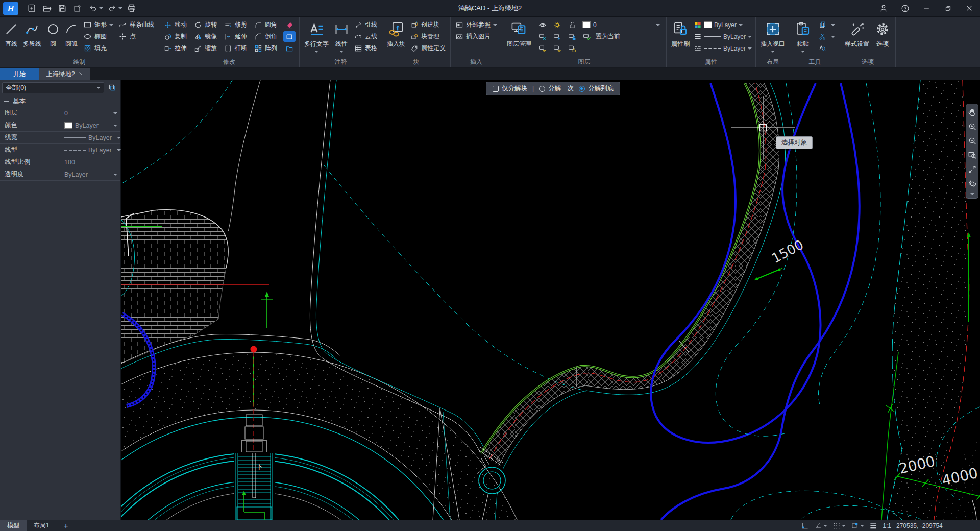 This screenshot has width=980, height=531. What do you see at coordinates (972, 170) in the screenshot?
I see `zoom-extents-button` at bounding box center [972, 170].